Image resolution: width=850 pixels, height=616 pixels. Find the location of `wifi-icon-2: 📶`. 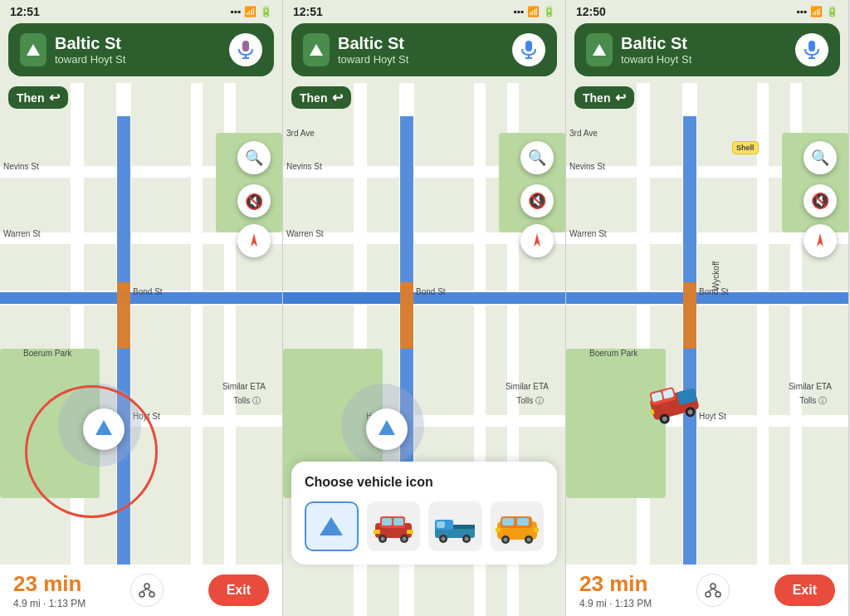

wifi-icon-2: 📶 is located at coordinates (533, 12).